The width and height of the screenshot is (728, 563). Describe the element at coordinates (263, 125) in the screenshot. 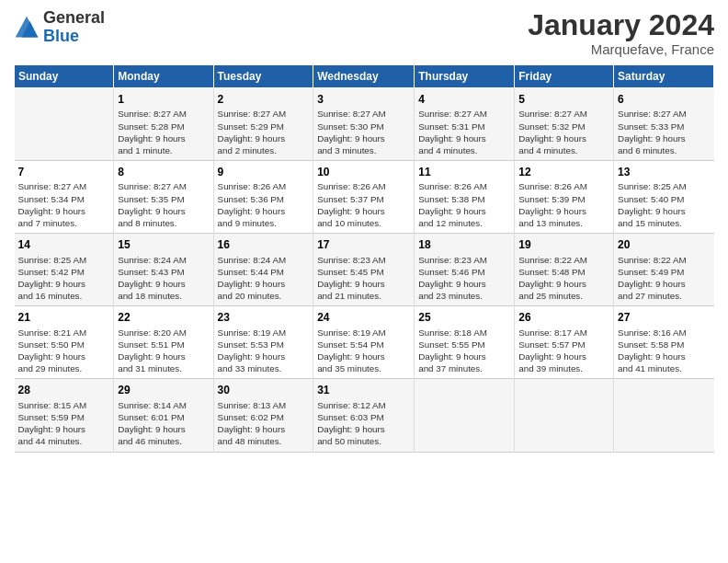

I see `calendar-cell: 2Sunrise: 8:27 AM Sunset: 5:29 PM Daylig…` at that location.